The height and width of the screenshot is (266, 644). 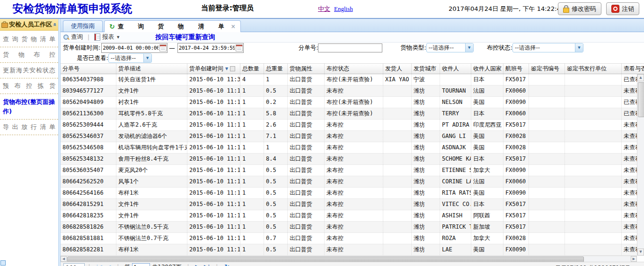 I want to click on table-cell: RITA RATSI, so click(x=456, y=193).